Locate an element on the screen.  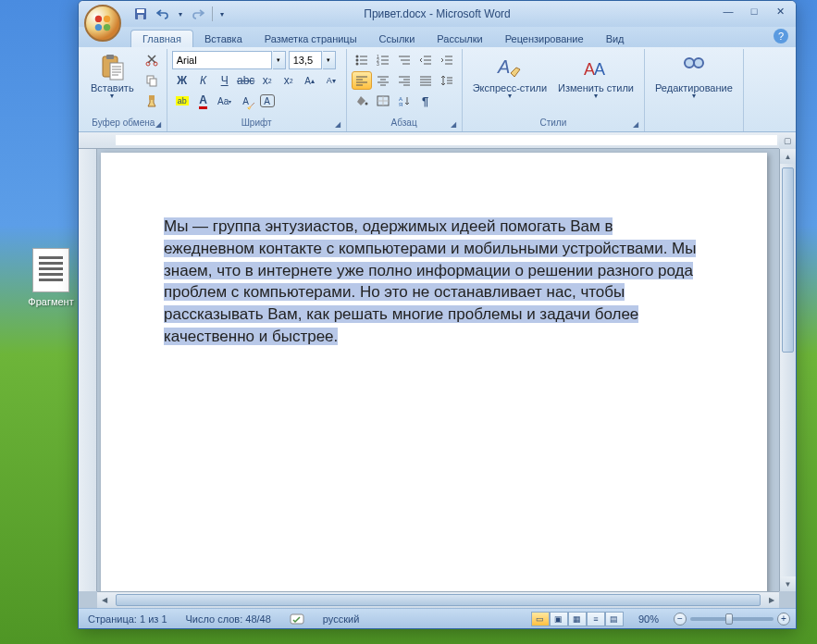
shrink-font-button: A▾ is located at coordinates (331, 80).